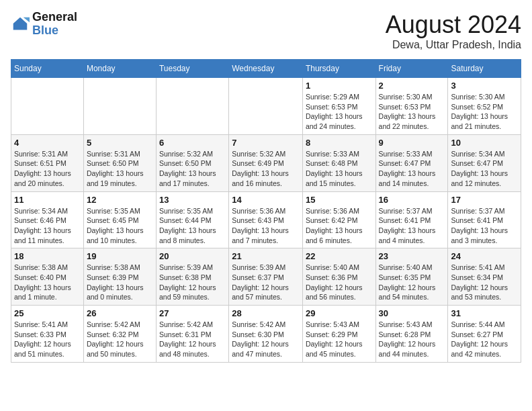 The image size is (532, 411). What do you see at coordinates (266, 142) in the screenshot?
I see `day-number: 7` at bounding box center [266, 142].